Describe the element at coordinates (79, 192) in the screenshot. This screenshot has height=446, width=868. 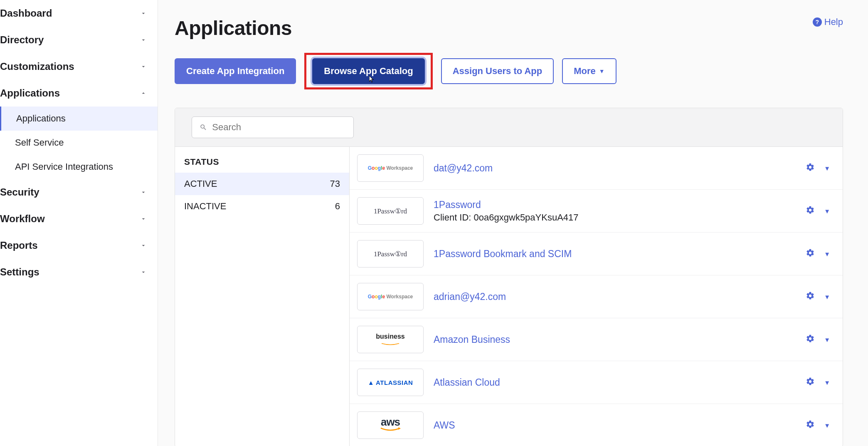
I see `sidebar-item-security: Security` at that location.